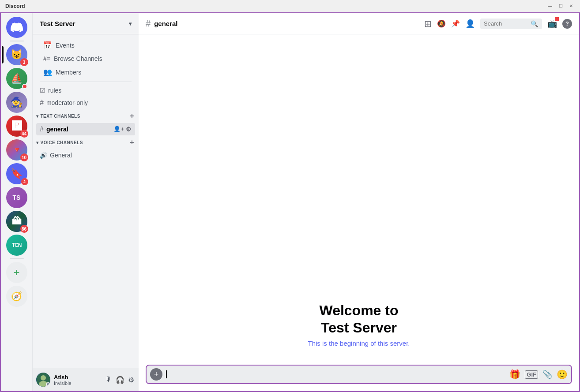 This screenshot has height=392, width=580. What do you see at coordinates (17, 41) in the screenshot?
I see `server-divider` at bounding box center [17, 41].